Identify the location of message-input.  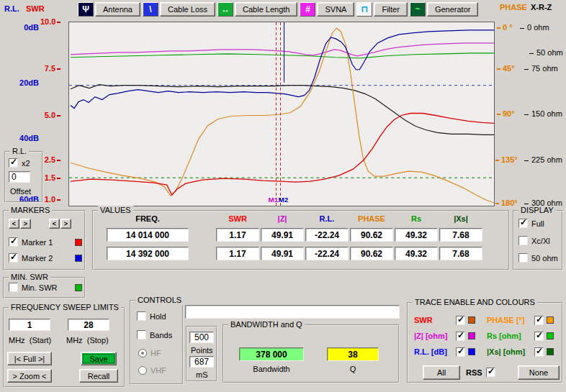
(292, 312).